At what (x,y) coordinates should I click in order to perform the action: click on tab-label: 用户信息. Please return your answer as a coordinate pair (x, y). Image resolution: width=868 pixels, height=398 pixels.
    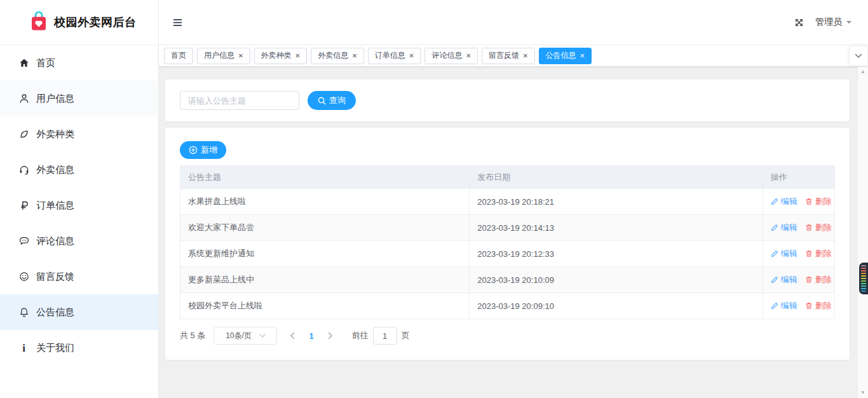
    Looking at the image, I should click on (219, 56).